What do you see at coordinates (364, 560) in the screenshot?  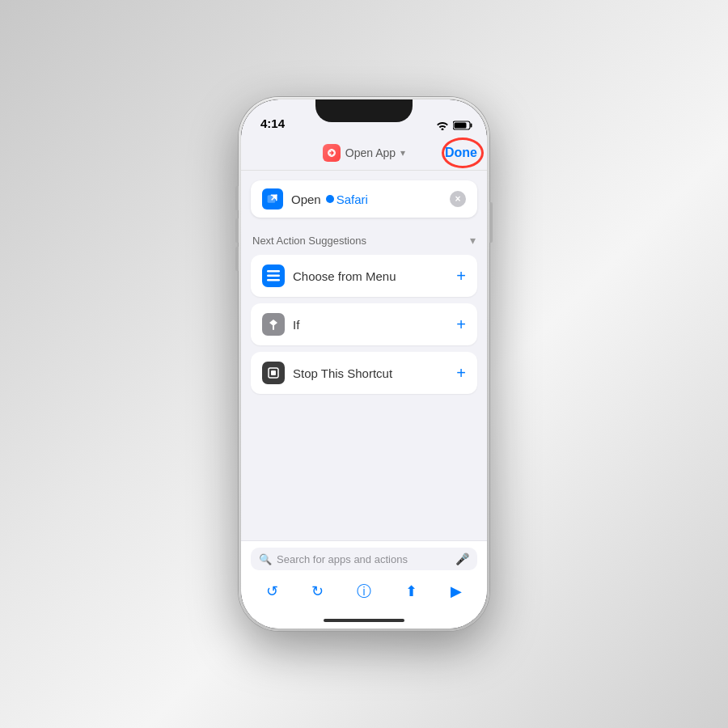 I see `search-placeholder: Search for apps and actions` at bounding box center [364, 560].